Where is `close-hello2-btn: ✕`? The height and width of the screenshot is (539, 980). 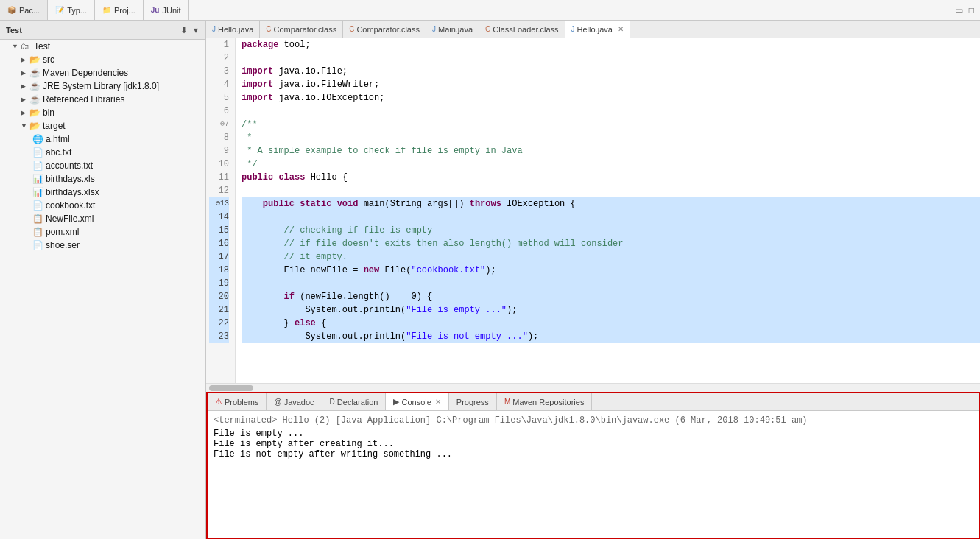 close-hello2-btn: ✕ is located at coordinates (621, 29).